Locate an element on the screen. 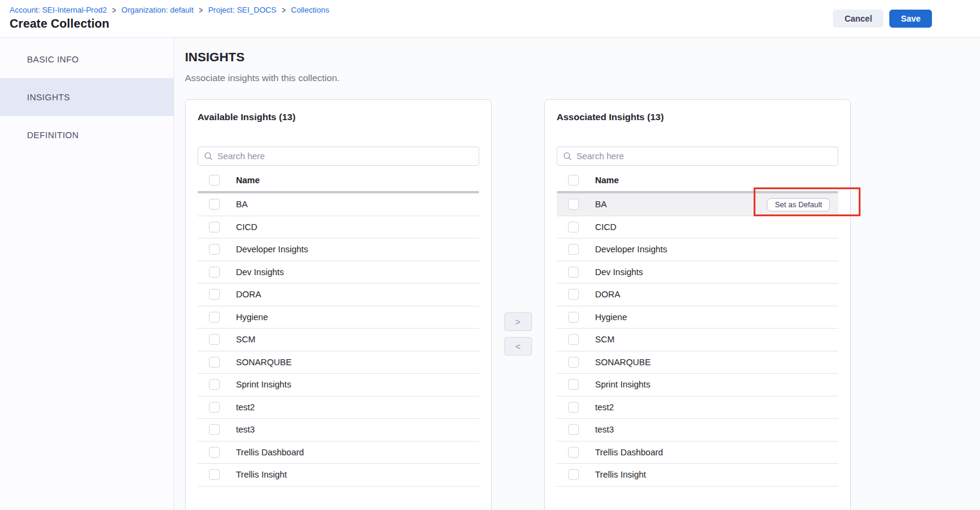  row-label: DORA is located at coordinates (608, 294).